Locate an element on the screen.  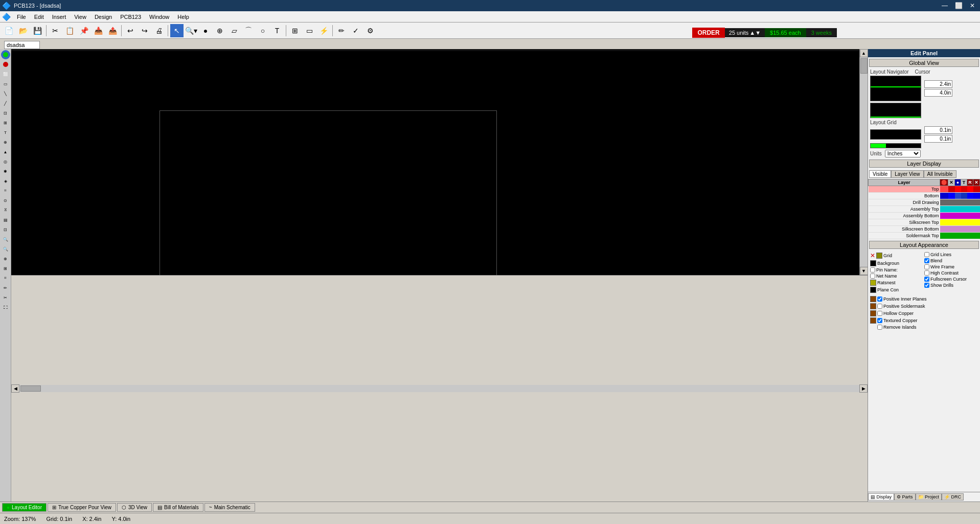
layer-cols-drill is located at coordinates (960, 202).